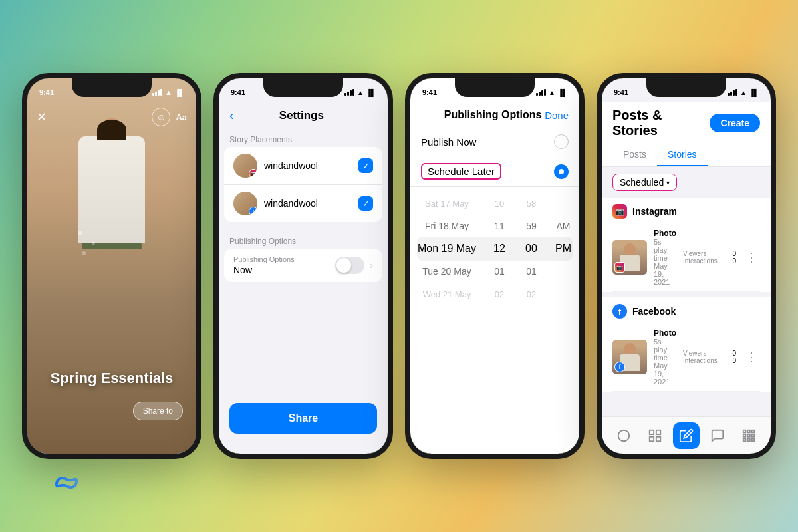  What do you see at coordinates (620, 367) in the screenshot?
I see `fb-post-badge: f` at bounding box center [620, 367].